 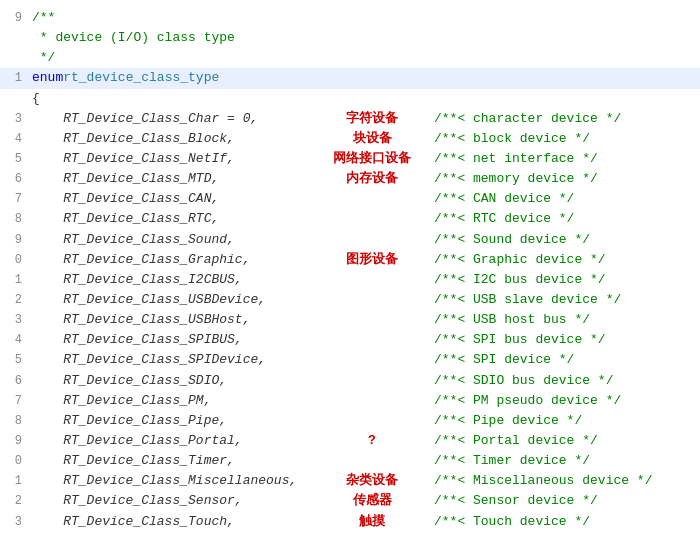 I want to click on code-line: 1 RT_Device_Class_I2CBUS, /**< I2C bus d…, so click(x=350, y=280).